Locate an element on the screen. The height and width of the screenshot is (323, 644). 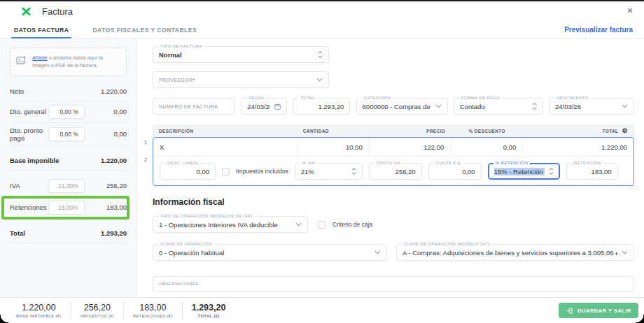
image-upload-icon is located at coordinates (21, 60).